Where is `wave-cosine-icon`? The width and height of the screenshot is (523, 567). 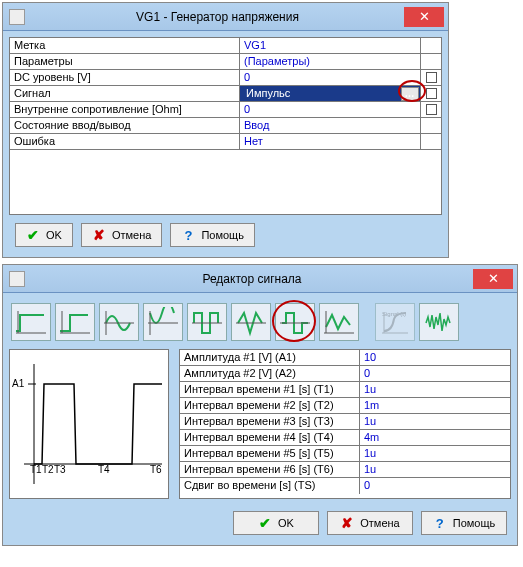 wave-cosine-icon is located at coordinates (163, 322).